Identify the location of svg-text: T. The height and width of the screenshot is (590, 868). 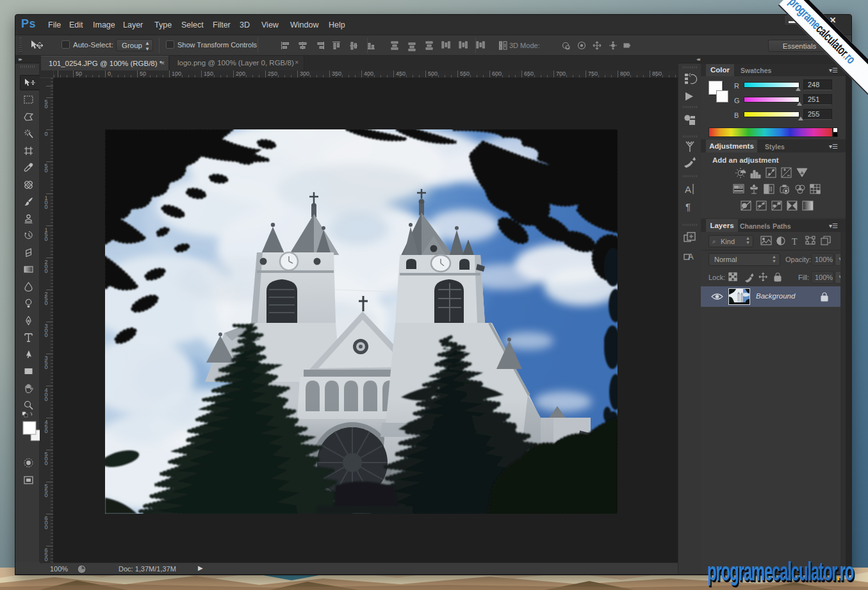
(794, 242).